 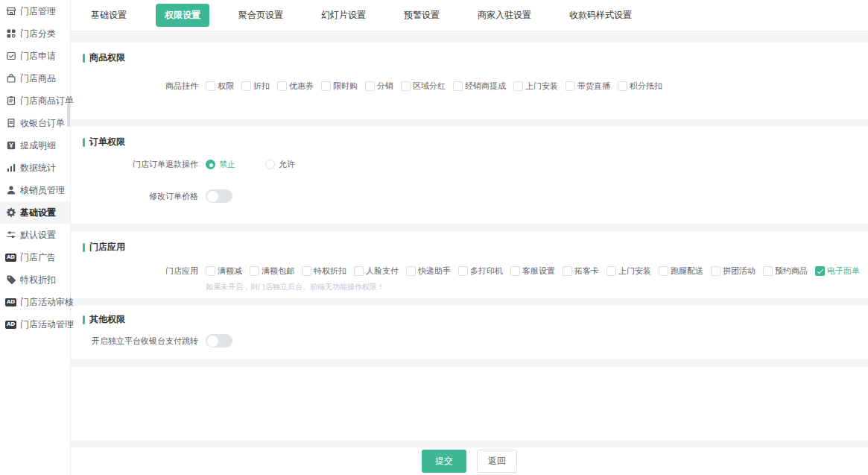 I want to click on checkbox-满额减: 满额减, so click(x=224, y=271).